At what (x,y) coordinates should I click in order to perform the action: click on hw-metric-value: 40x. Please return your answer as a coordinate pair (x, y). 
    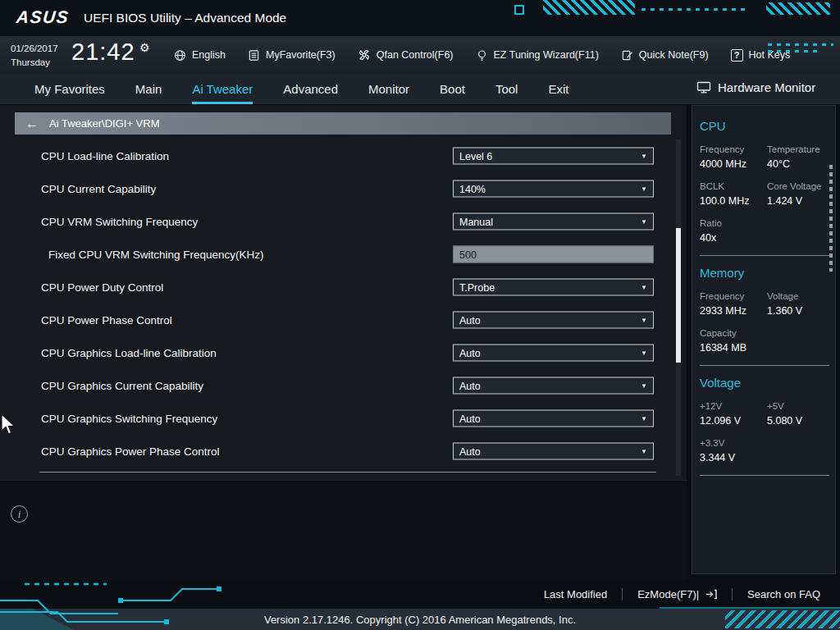
    Looking at the image, I should click on (733, 238).